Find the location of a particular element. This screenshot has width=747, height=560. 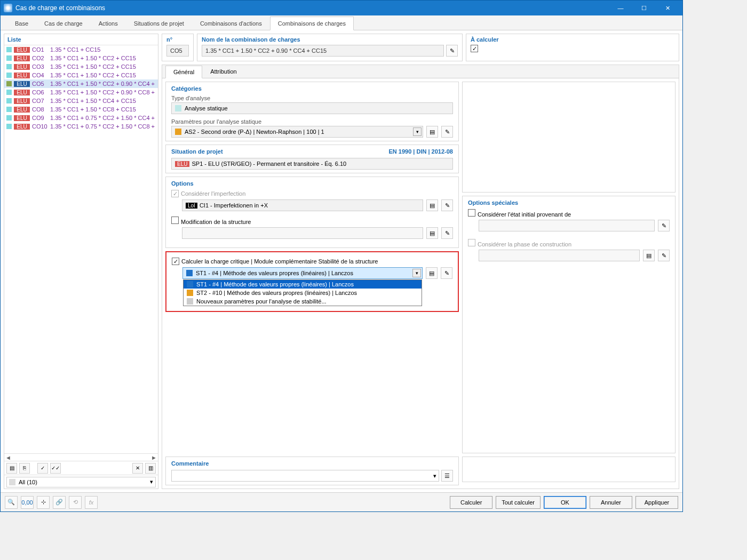

name-label: Nom de la combinaison de charges is located at coordinates (330, 39).